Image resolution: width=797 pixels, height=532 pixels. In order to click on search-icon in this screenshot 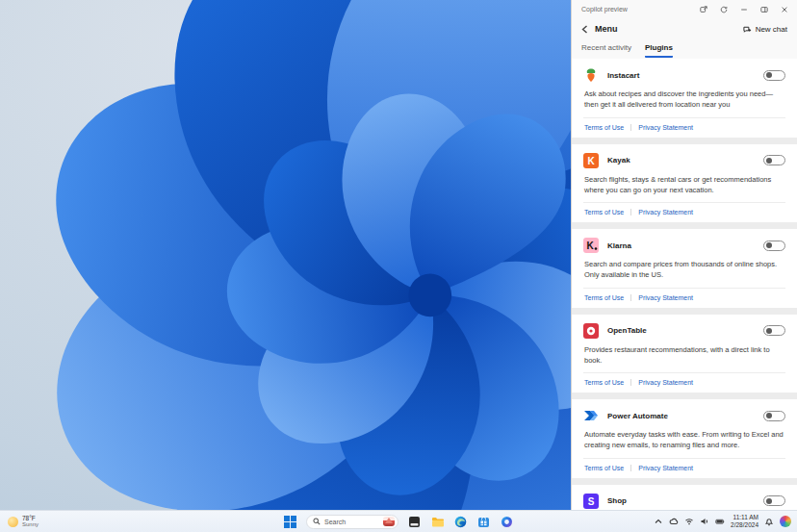, I will do `click(317, 521)`.